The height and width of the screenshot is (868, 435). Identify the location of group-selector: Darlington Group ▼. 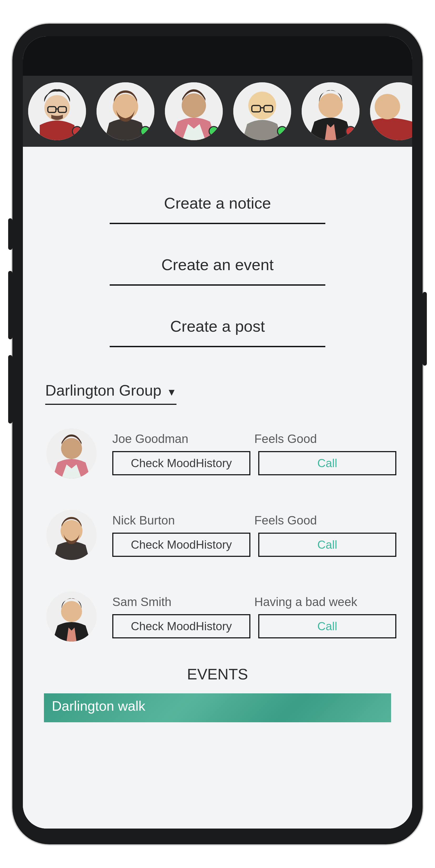
(111, 393).